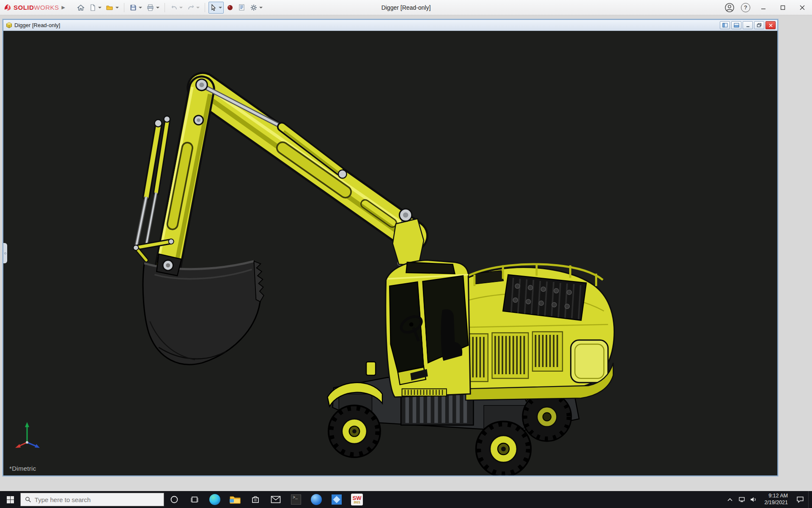 The image size is (812, 508). What do you see at coordinates (730, 8) in the screenshot?
I see `user-icon` at bounding box center [730, 8].